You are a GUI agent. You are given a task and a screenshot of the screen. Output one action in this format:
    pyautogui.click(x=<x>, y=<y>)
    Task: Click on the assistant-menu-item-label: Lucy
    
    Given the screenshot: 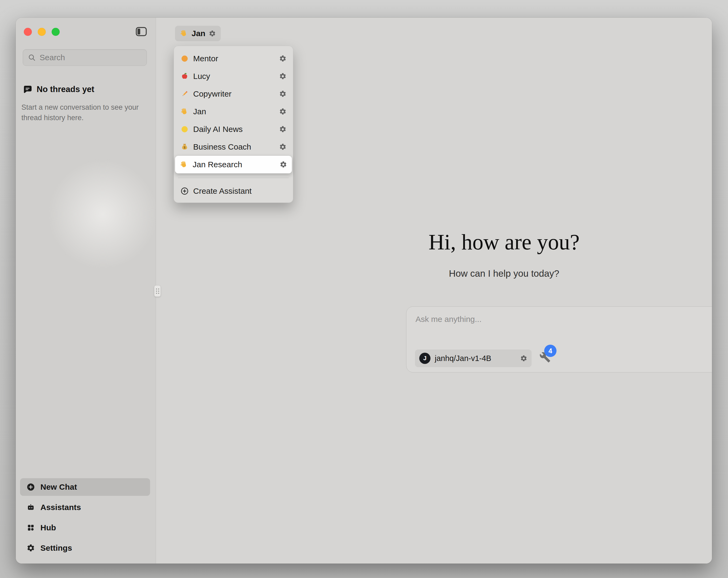 What is the action you would take?
    pyautogui.click(x=234, y=76)
    